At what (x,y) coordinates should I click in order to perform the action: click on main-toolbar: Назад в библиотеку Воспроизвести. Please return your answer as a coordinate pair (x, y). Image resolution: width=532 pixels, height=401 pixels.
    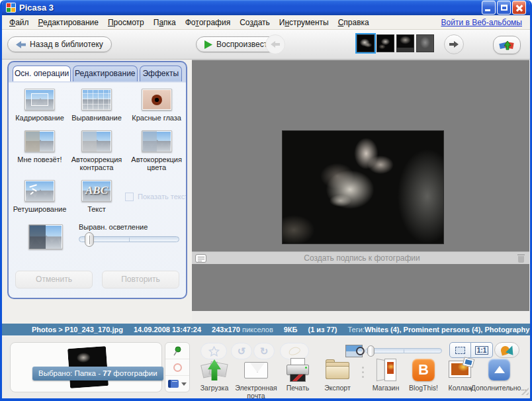
    Looking at the image, I should click on (266, 45).